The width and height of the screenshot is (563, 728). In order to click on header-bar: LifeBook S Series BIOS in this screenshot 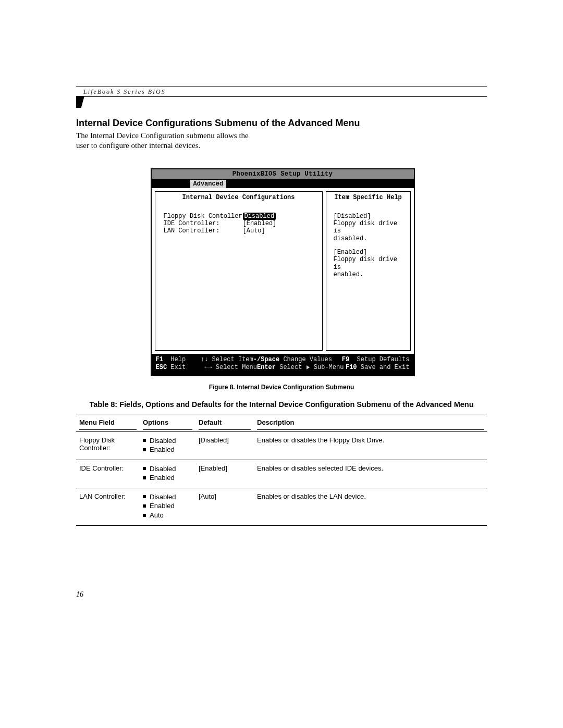, I will do `click(282, 92)`.